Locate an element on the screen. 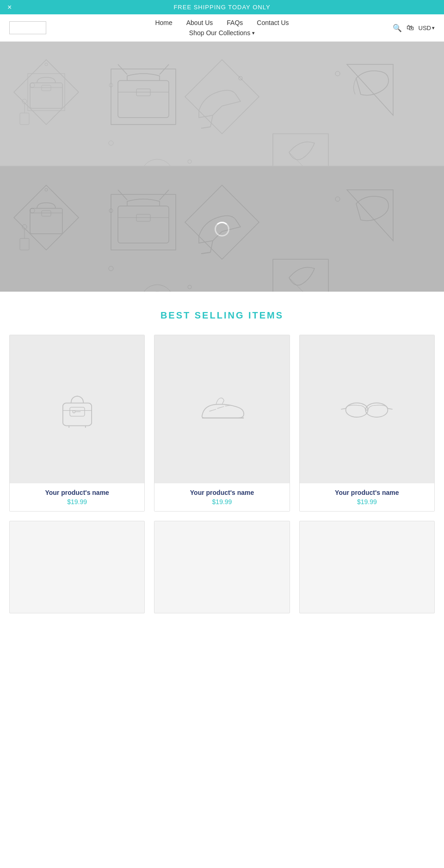  product-name-1: Your product's name is located at coordinates (77, 493).